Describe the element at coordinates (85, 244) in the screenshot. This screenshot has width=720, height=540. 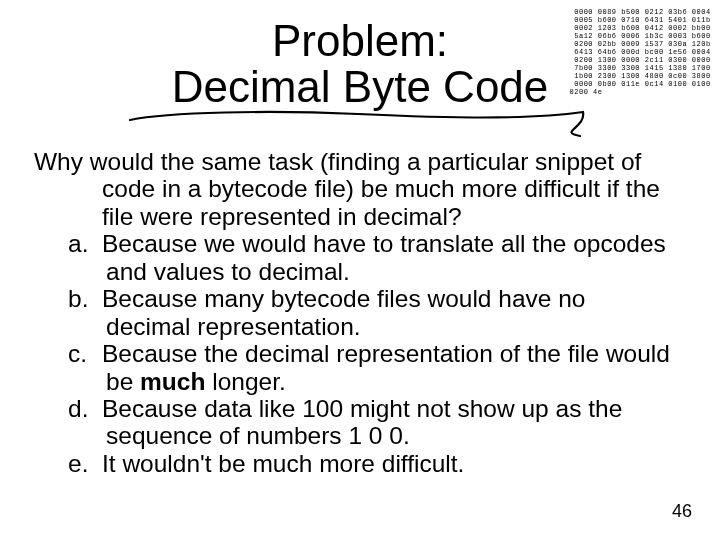
I see `option-letter: a.` at that location.